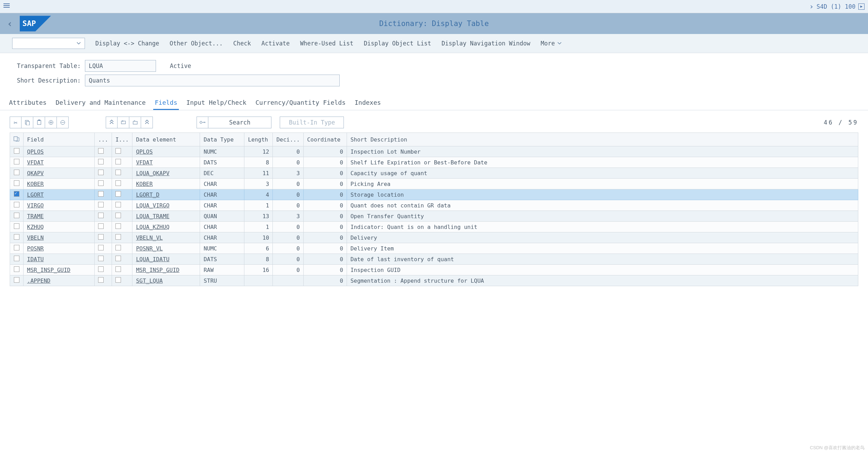 This screenshot has width=868, height=453. I want to click on col-selector-header, so click(17, 139).